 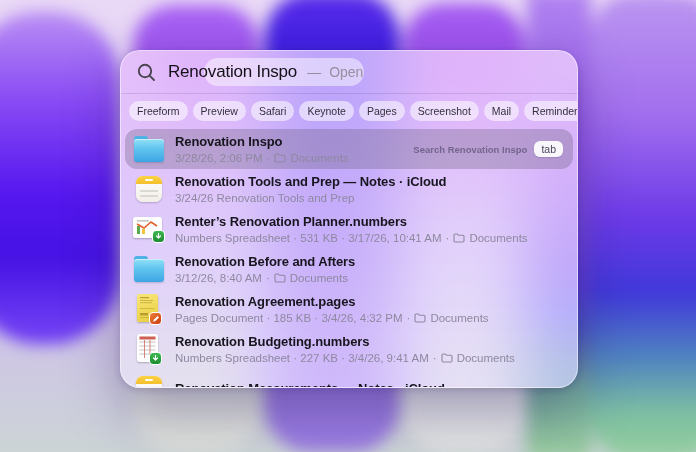 What do you see at coordinates (346, 72) in the screenshot?
I see `hint-action-label: Open` at bounding box center [346, 72].